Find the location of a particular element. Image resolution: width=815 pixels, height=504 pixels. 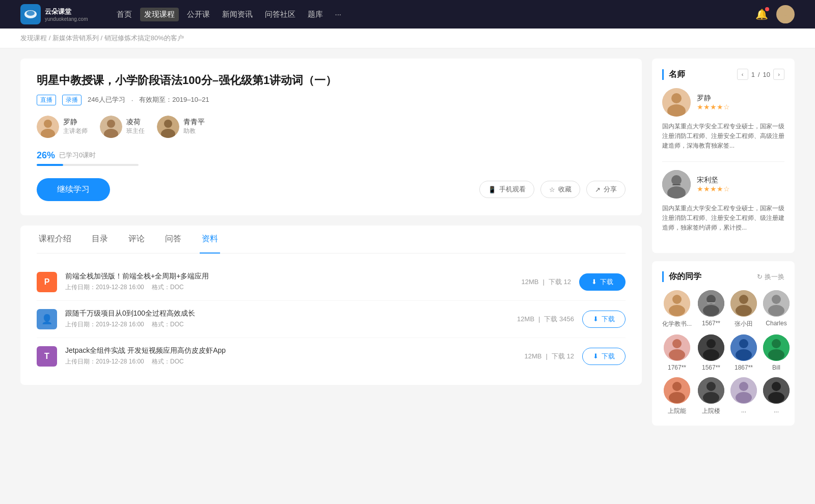

classmate-8: 上院能 is located at coordinates (677, 396).